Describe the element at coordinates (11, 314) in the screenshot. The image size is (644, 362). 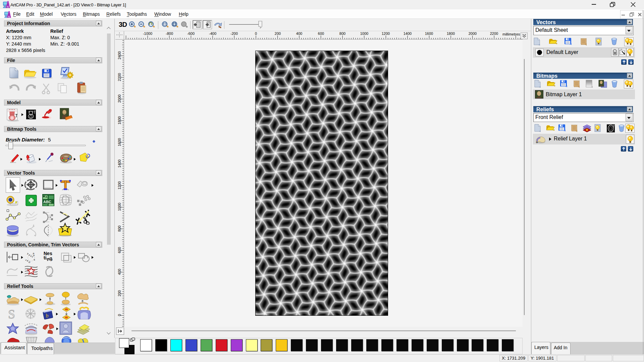
I see `svg-text: S` at that location.